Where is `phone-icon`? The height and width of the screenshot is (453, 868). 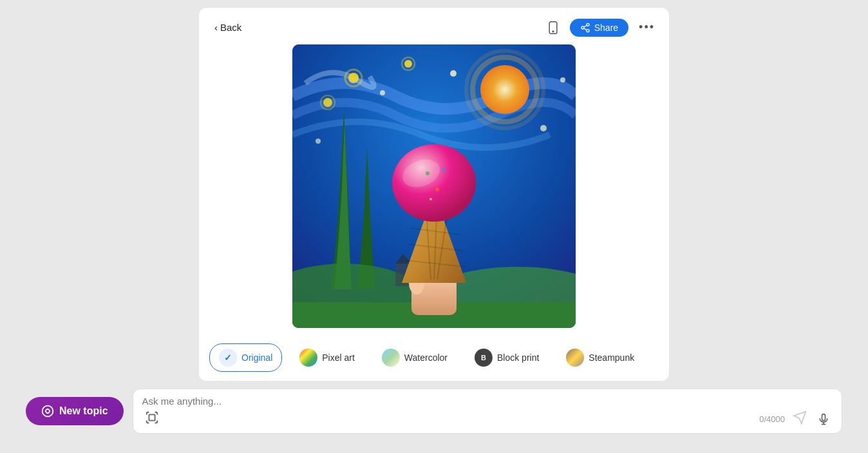
phone-icon is located at coordinates (553, 28).